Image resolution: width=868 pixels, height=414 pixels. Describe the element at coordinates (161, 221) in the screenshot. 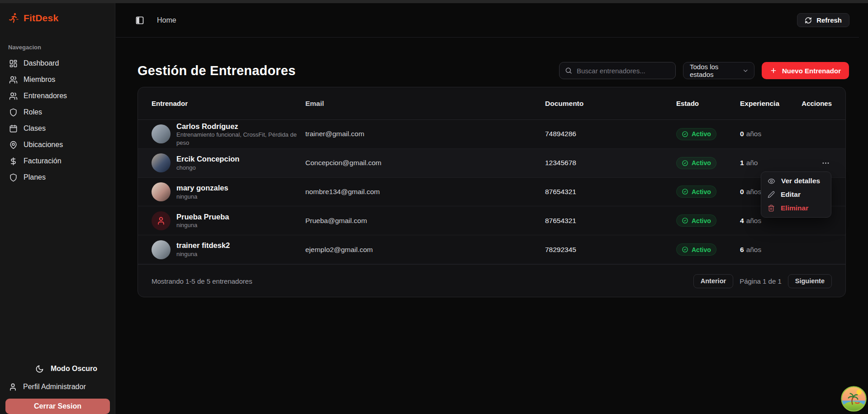

I see `user-icon` at that location.